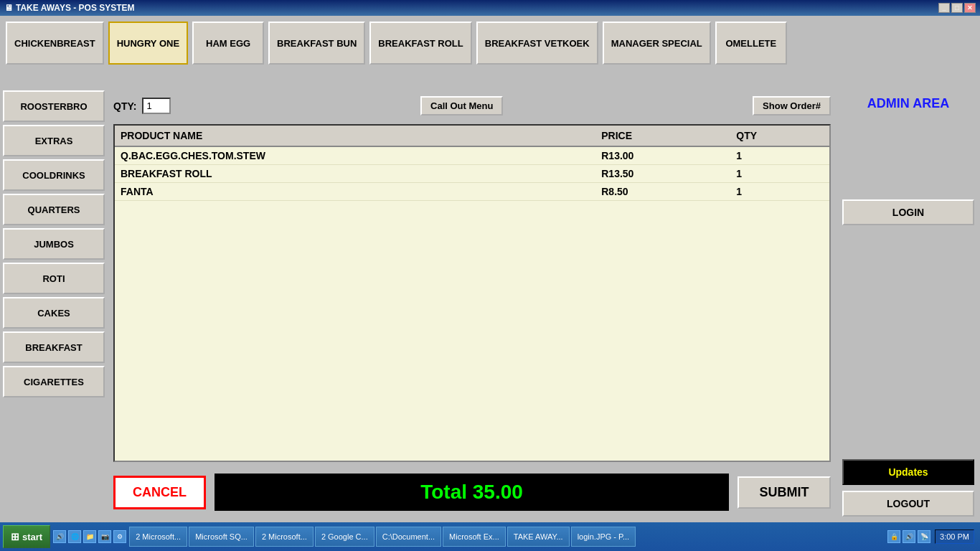  I want to click on sidebar-btn-cakes: CAKES, so click(54, 313).